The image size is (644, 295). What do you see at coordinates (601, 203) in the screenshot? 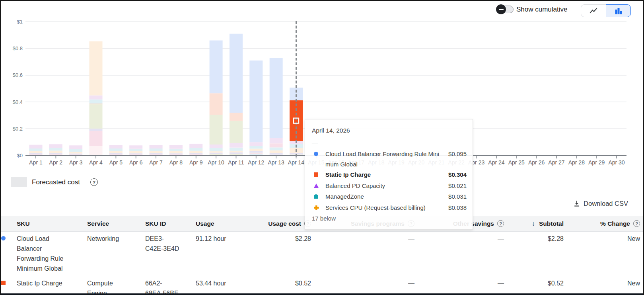
I see `download-csv-button: Download CSV` at bounding box center [601, 203].